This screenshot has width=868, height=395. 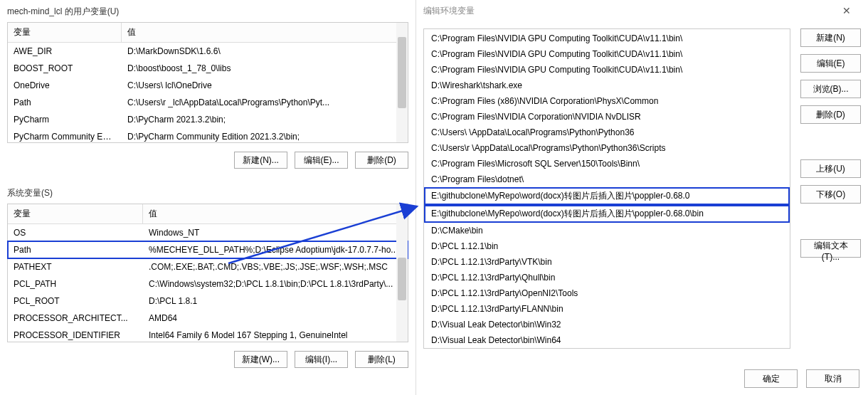 I want to click on cell-value: %MECHEYE_DLL_PATH%;D:\Eclipse Adoptium\j…, so click(x=275, y=250).